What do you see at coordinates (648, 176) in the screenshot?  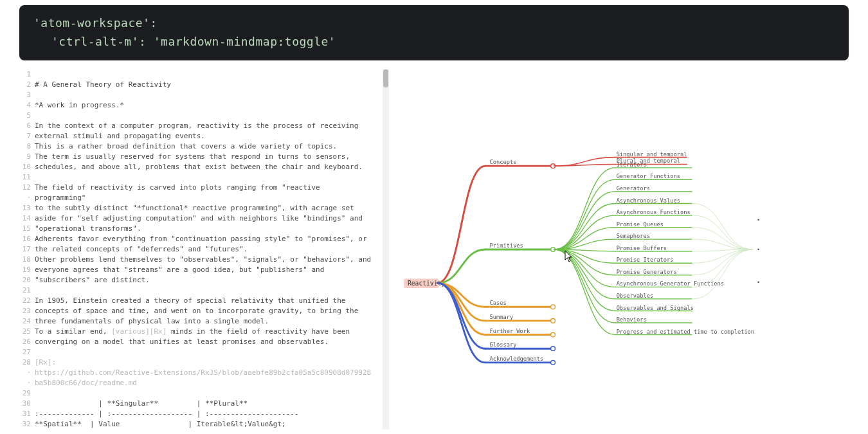 I see `mindmap-leaf-label: Generator Functions` at bounding box center [648, 176].